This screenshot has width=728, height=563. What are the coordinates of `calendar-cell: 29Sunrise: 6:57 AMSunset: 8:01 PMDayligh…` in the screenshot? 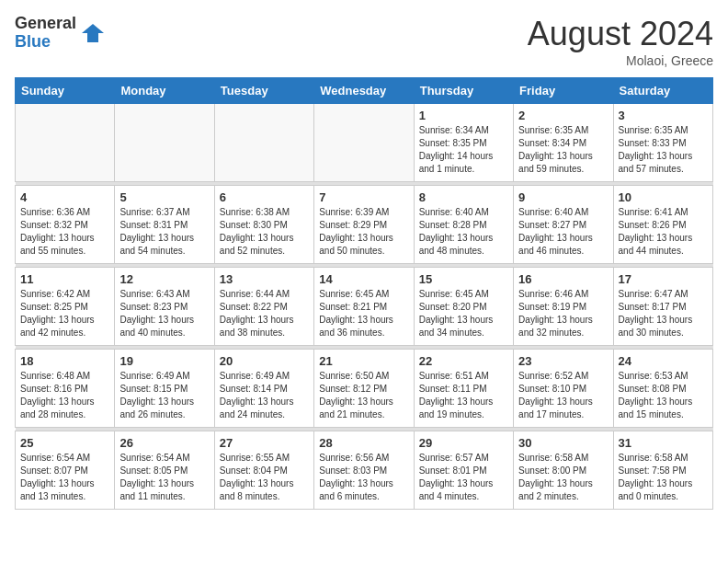 It's located at (463, 471).